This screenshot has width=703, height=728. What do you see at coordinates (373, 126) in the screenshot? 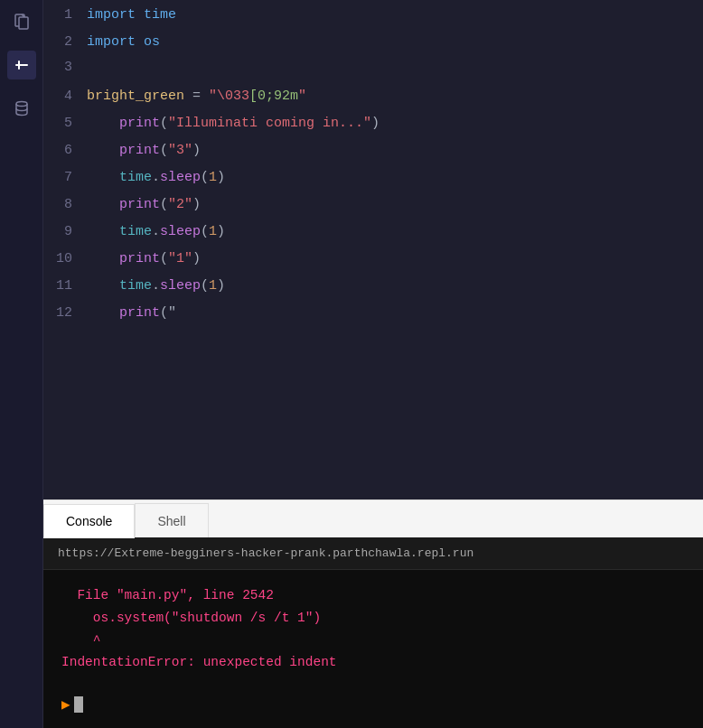
I see `code-line: 5 print("Illuminati coming in...")` at bounding box center [373, 126].